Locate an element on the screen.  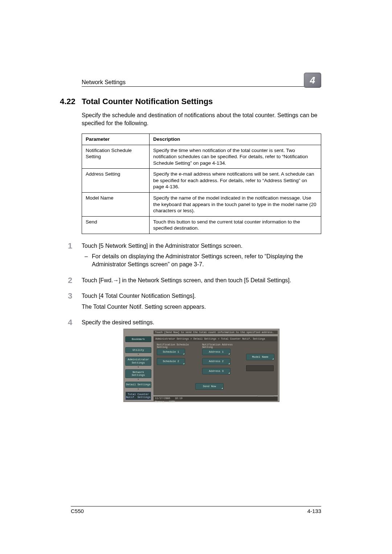
status-date: 11/17/2006 is located at coordinates (163, 398).